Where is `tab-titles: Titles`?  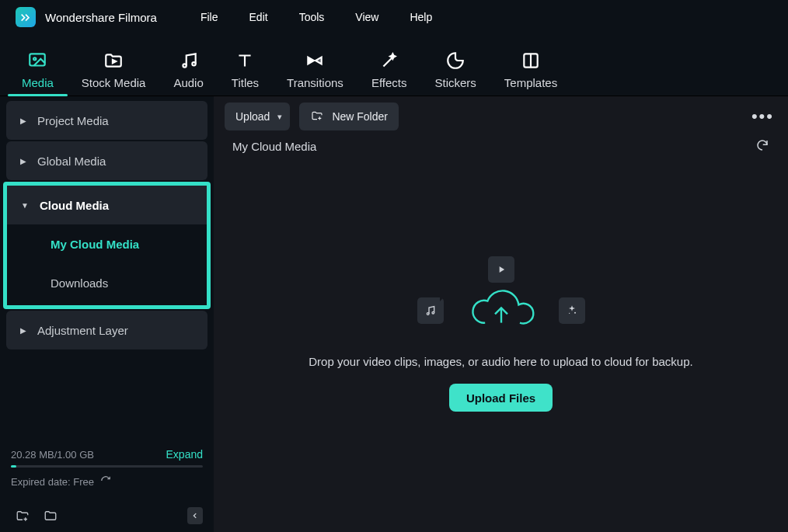
tab-titles: Titles is located at coordinates (246, 73).